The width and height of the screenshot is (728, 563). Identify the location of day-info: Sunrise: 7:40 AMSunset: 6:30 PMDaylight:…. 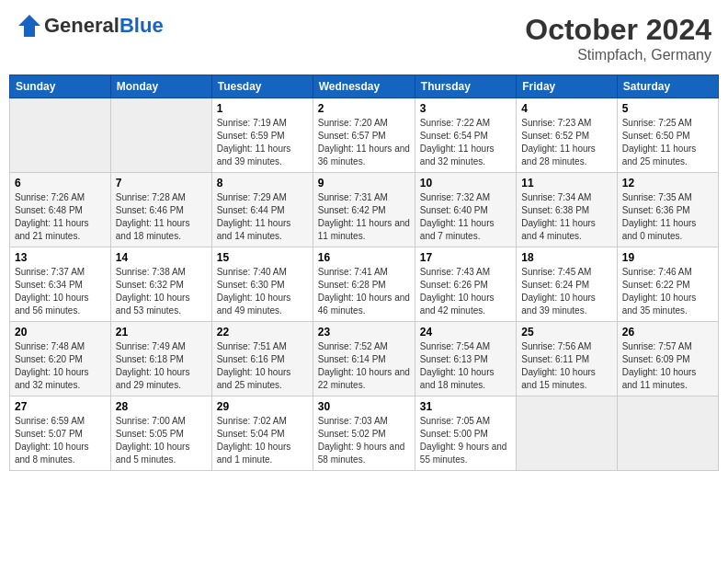
(263, 292).